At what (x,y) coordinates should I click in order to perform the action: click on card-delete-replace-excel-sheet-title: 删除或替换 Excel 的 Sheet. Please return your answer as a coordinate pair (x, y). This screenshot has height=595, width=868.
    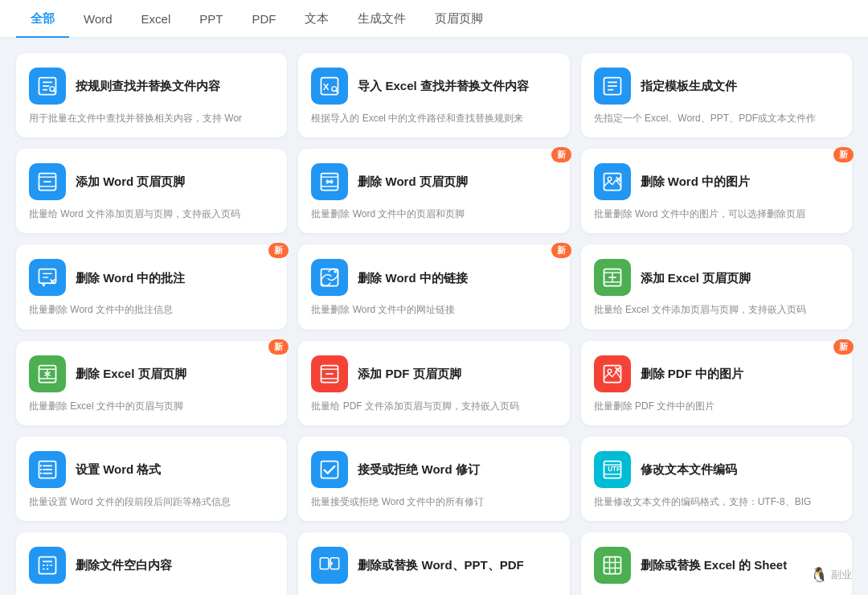
    Looking at the image, I should click on (714, 565).